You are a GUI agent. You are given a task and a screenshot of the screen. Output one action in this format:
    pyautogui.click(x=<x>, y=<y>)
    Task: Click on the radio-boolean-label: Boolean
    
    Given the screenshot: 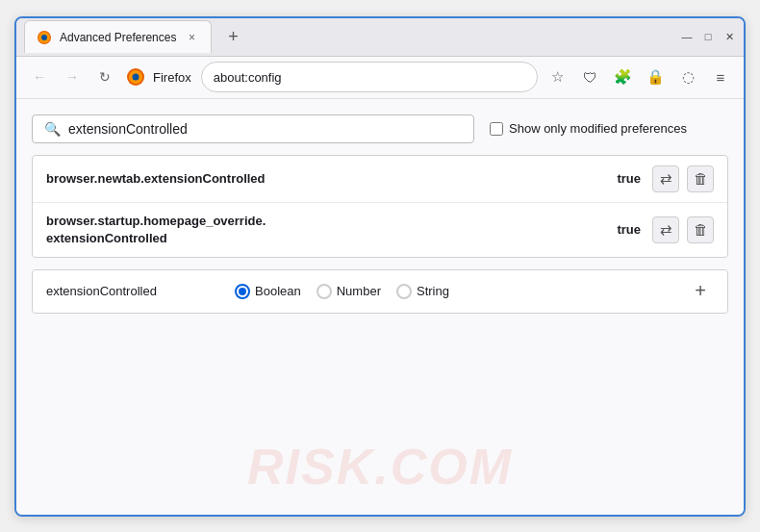 What is the action you would take?
    pyautogui.click(x=278, y=291)
    